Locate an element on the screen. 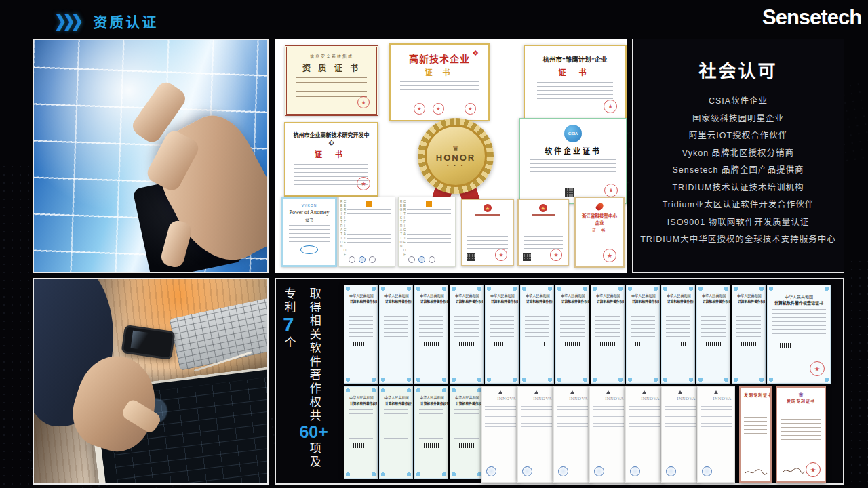  flame-icon is located at coordinates (599, 207).